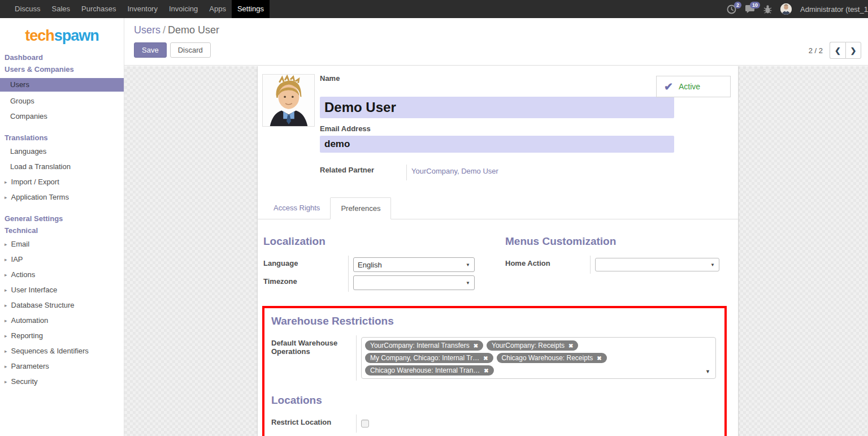 This screenshot has height=436, width=868. What do you see at coordinates (62, 259) in the screenshot?
I see `sidebar-item-iap: ▸IAP` at bounding box center [62, 259].